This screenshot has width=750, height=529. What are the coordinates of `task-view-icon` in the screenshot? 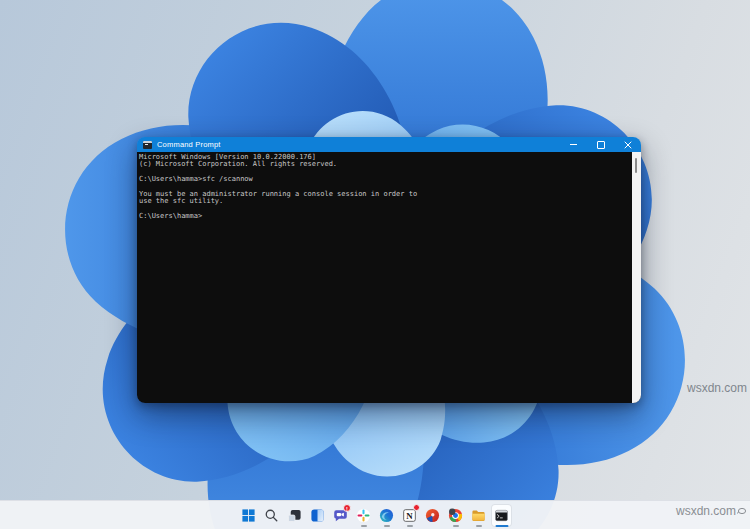 It's located at (294, 516).